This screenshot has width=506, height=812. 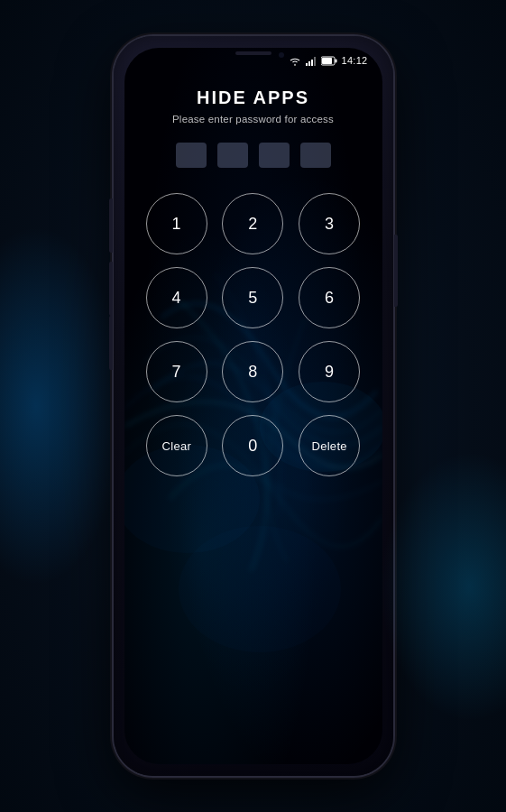 What do you see at coordinates (253, 155) in the screenshot?
I see `password-dots-row` at bounding box center [253, 155].